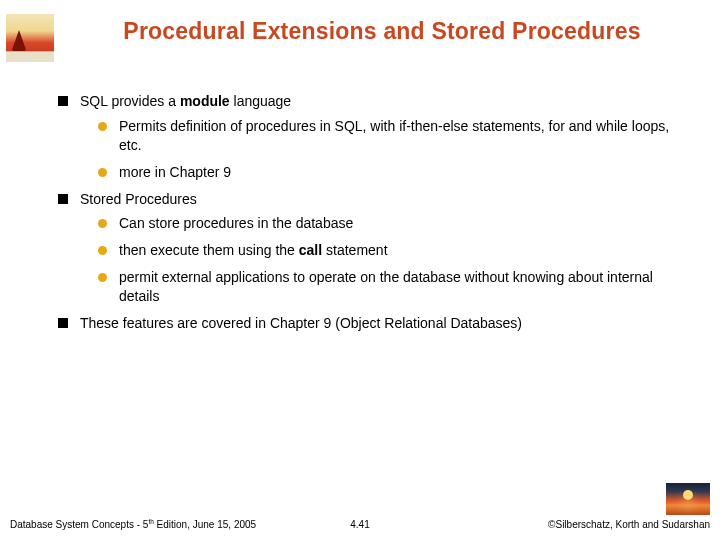  What do you see at coordinates (402, 224) in the screenshot?
I see `bullet-text: Can store procedures in the database` at bounding box center [402, 224].